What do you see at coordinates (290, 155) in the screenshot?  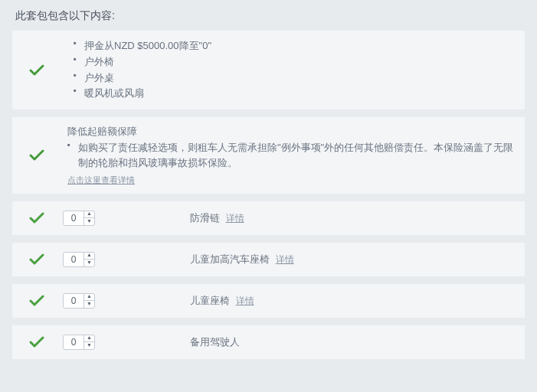 I see `insurance-content: 降低起赔额保障 如购买了责任减轻选项，则租车人无需承担除"例外事项"外的任何其他…` at bounding box center [290, 155].